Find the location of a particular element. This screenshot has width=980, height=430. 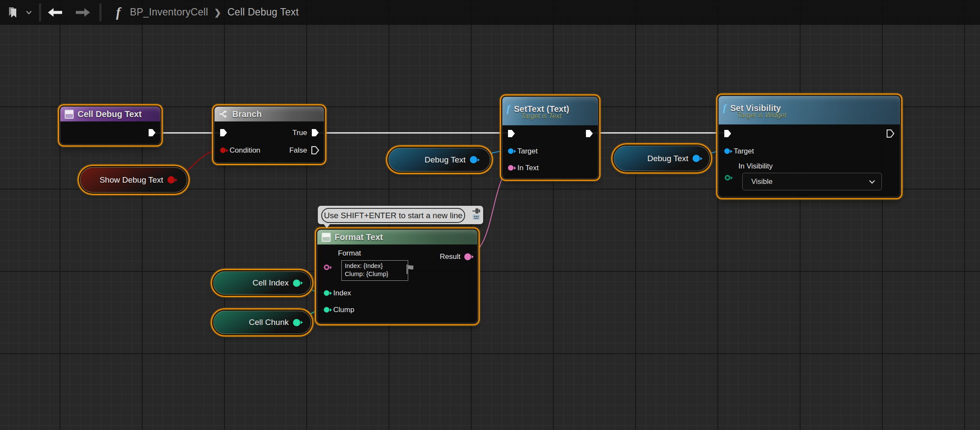

comment-options-icon is located at coordinates (476, 218).